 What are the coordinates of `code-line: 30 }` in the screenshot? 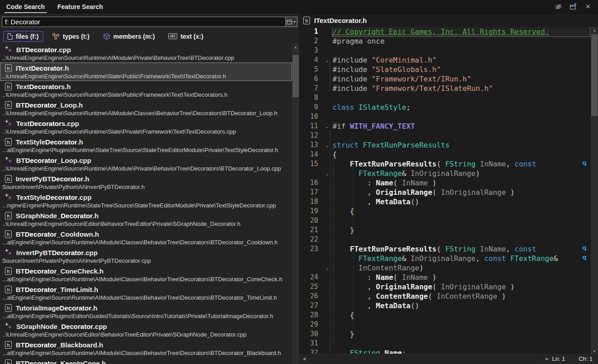 It's located at (445, 334).